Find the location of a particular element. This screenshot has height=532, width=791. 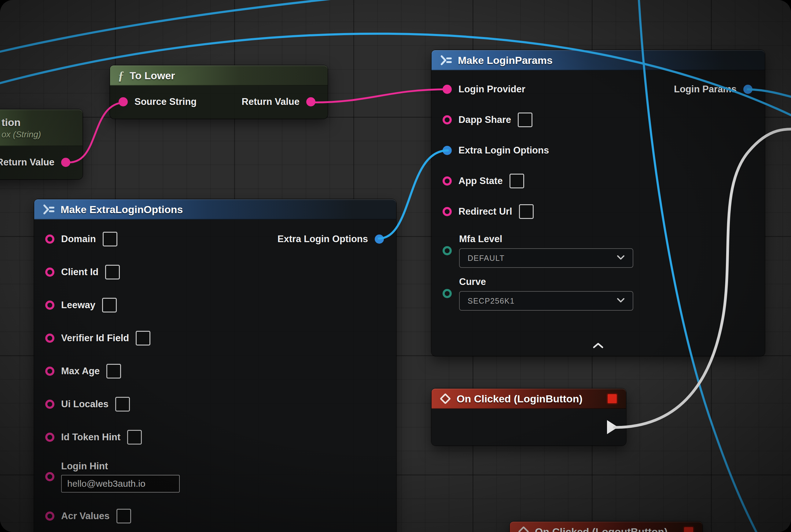

node-title: To Lower is located at coordinates (152, 76).